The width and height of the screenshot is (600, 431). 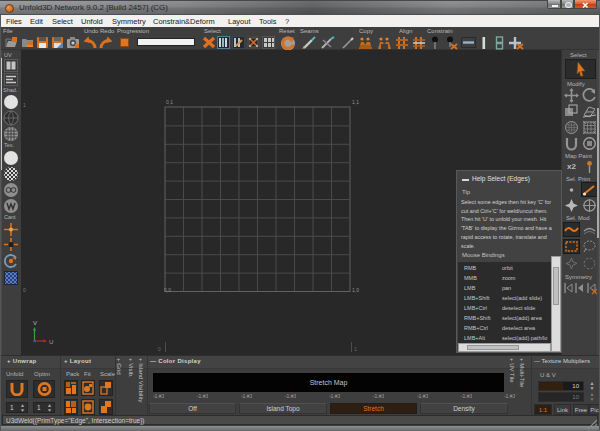 I want to click on svg-text: U, so click(x=51, y=342).